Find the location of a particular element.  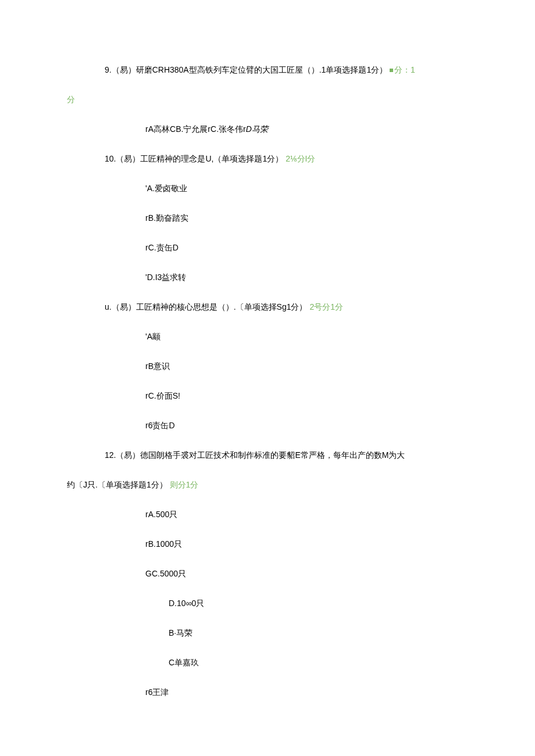

q12-opt-e: B·马荣 is located at coordinates (268, 633).